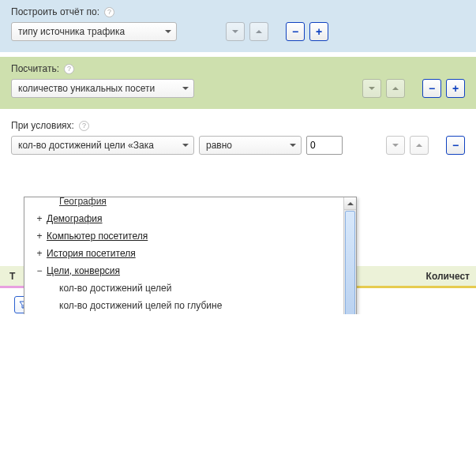 The height and width of the screenshot is (450, 476). I want to click on table-col-right: Количест, so click(452, 276).